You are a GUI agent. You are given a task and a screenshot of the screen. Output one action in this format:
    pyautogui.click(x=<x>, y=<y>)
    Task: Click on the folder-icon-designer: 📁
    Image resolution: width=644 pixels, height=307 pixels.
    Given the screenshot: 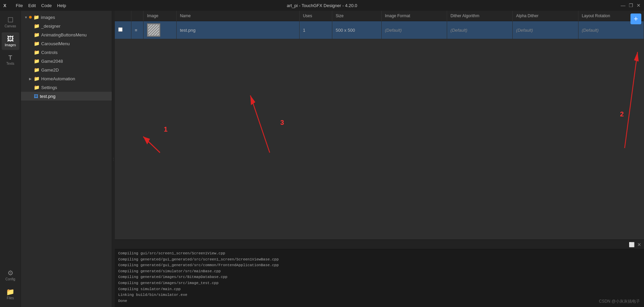 What is the action you would take?
    pyautogui.click(x=36, y=26)
    